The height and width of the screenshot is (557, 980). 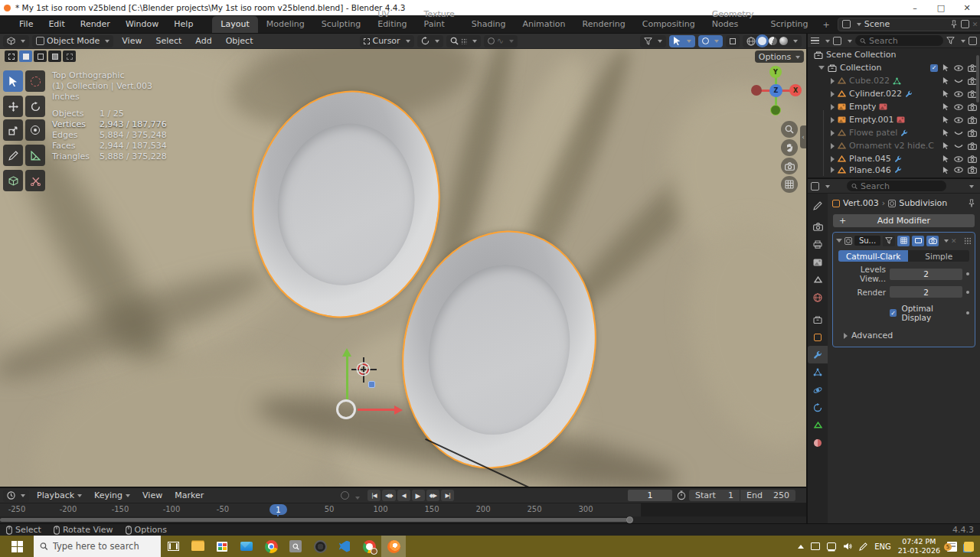 I want to click on file-explorer-icon, so click(x=198, y=546).